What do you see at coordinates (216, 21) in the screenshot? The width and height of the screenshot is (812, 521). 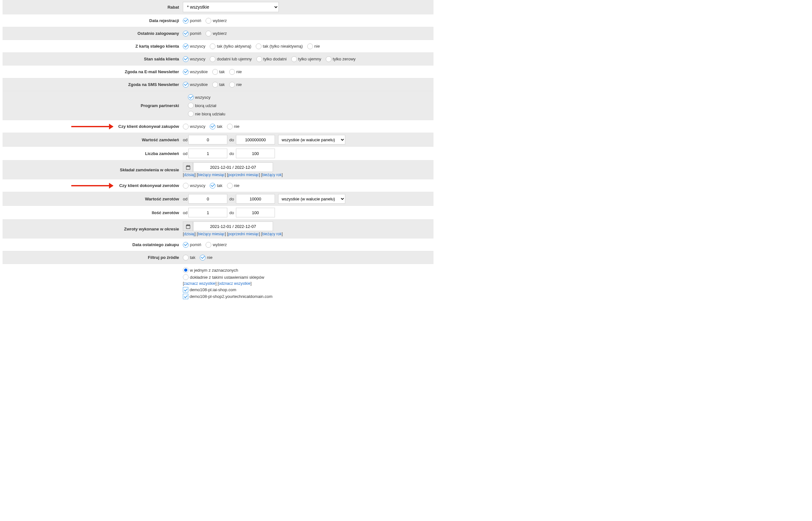 I see `radio-rejestracja-wybierz: wybierz` at bounding box center [216, 21].